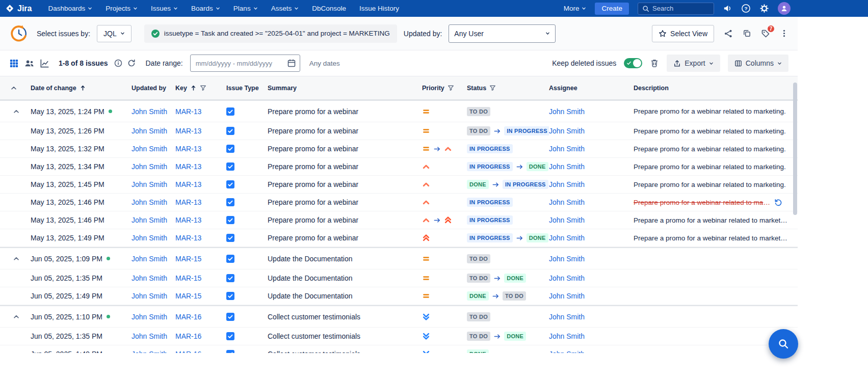  Describe the element at coordinates (18, 8) in the screenshot. I see `jira-logo: Jira` at that location.